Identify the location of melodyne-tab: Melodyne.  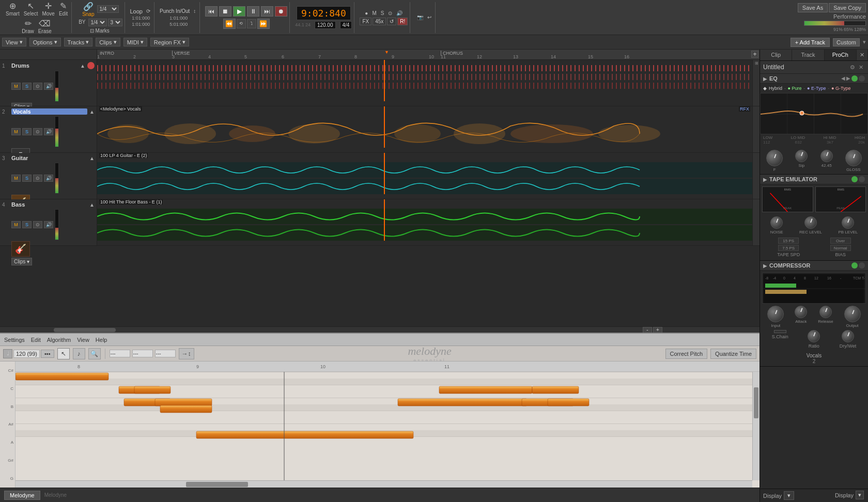
(22, 495).